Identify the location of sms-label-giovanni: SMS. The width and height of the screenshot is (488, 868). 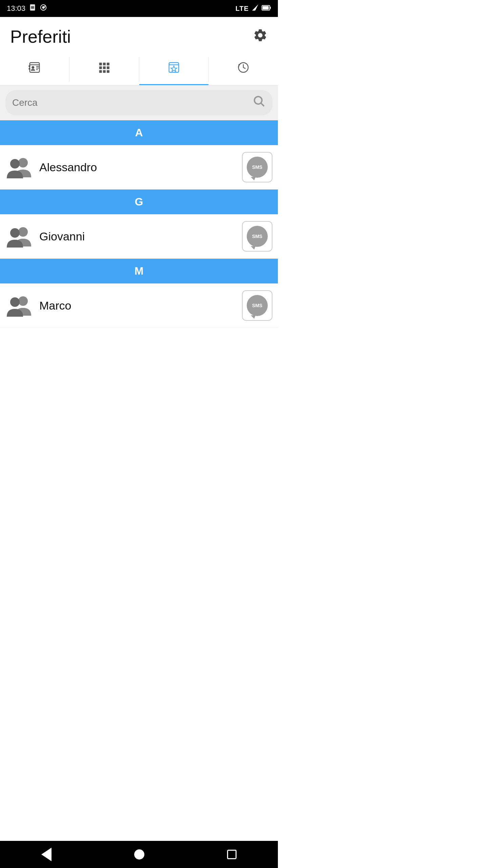
(257, 236).